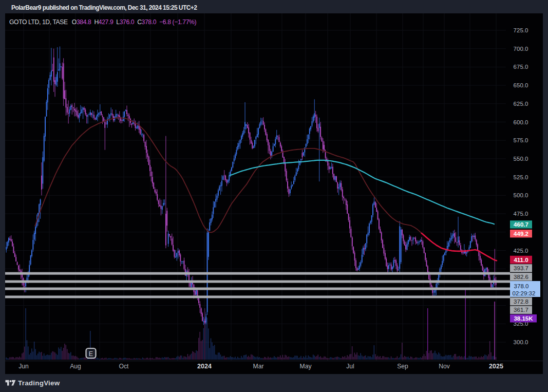 This screenshot has width=548, height=392. I want to click on svg-text: Jul, so click(350, 366).